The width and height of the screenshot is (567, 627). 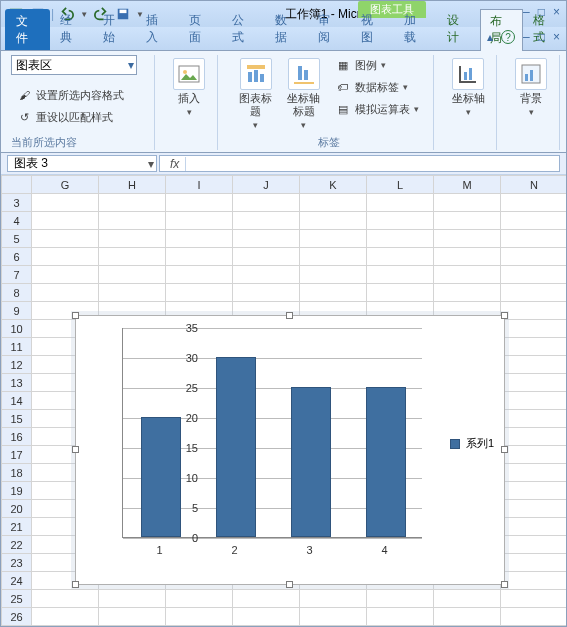 What do you see at coordinates (17, 563) in the screenshot?
I see `row-header: 23` at bounding box center [17, 563].